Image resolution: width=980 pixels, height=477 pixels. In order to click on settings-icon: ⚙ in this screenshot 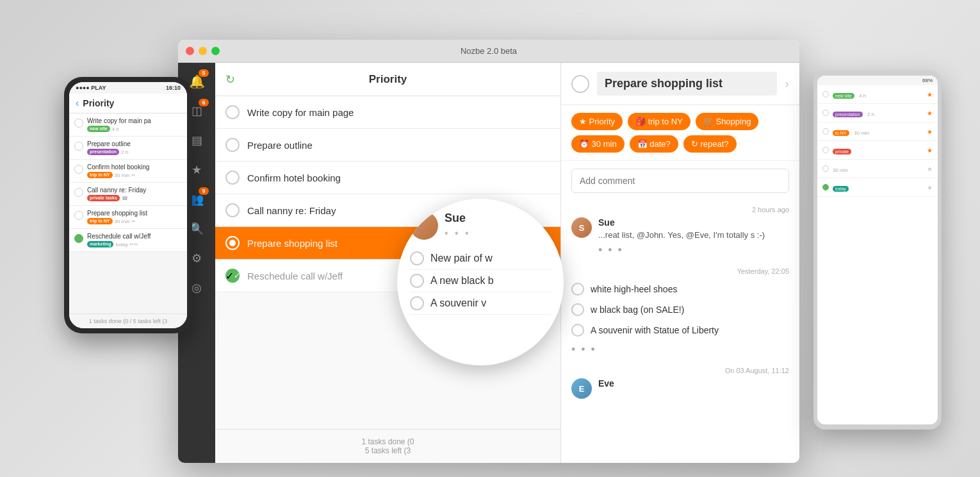, I will do `click(197, 258)`.